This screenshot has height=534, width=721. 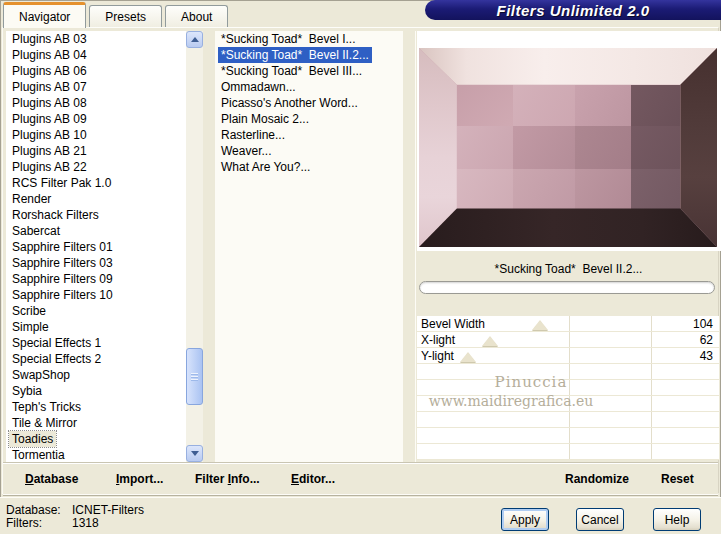 What do you see at coordinates (525, 520) in the screenshot?
I see `apply-button-label: Apply` at bounding box center [525, 520].